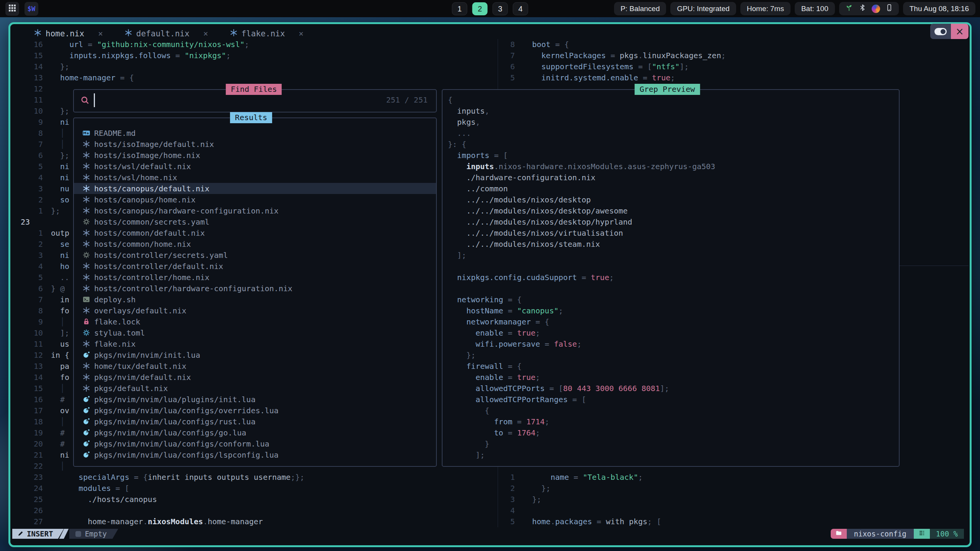  What do you see at coordinates (839, 534) in the screenshot?
I see `folder-icon` at bounding box center [839, 534].